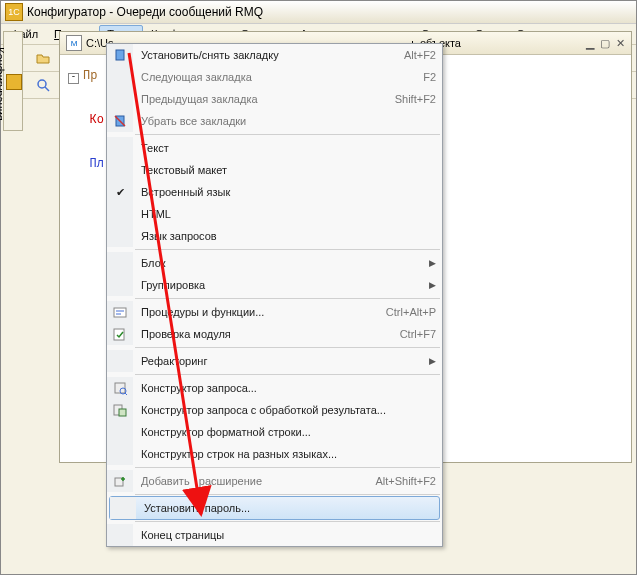  What do you see at coordinates (264, 99) in the screenshot?
I see `menu-item-label: Предыдущая закладка` at bounding box center [264, 99].